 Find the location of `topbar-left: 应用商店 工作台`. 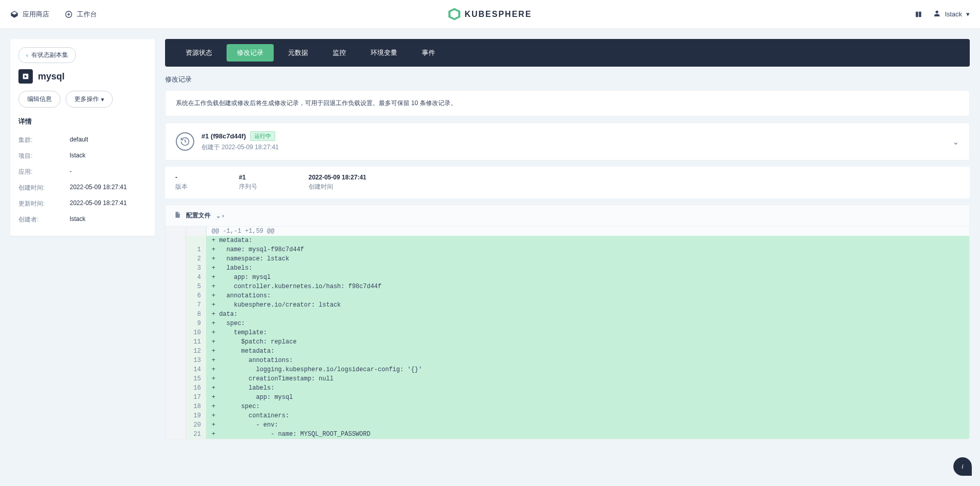

topbar-left: 应用商店 工作台 is located at coordinates (53, 14).